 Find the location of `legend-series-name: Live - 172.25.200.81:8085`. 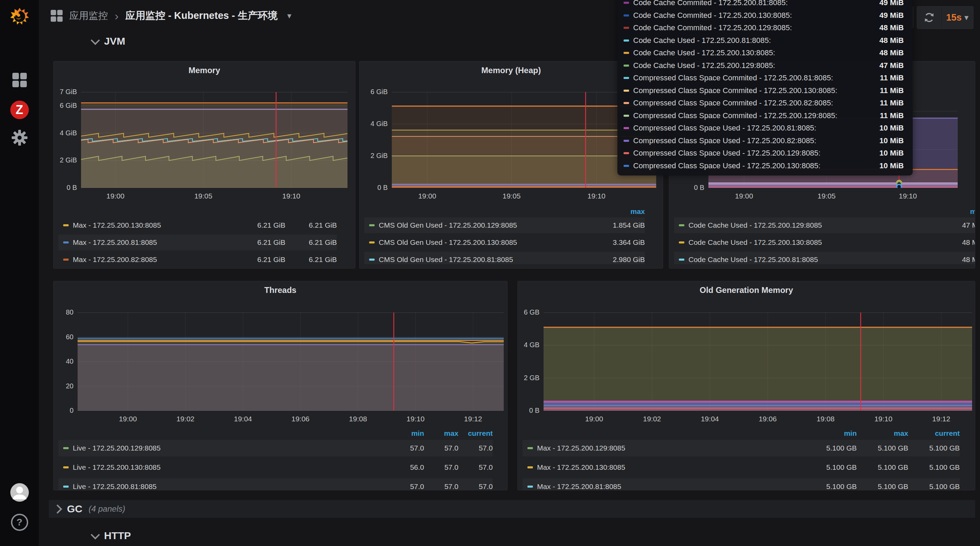

legend-series-name: Live - 172.25.200.81:8085 is located at coordinates (231, 486).